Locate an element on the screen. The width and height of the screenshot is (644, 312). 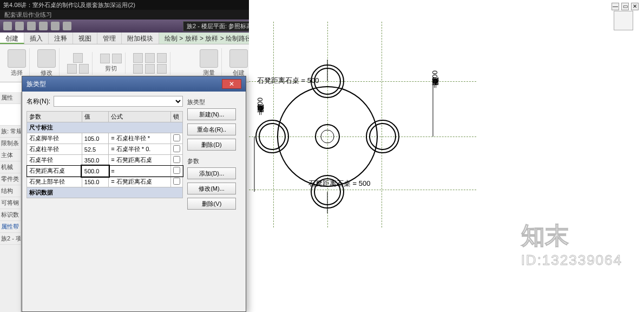
prop-thumb is located at coordinates (10, 115).